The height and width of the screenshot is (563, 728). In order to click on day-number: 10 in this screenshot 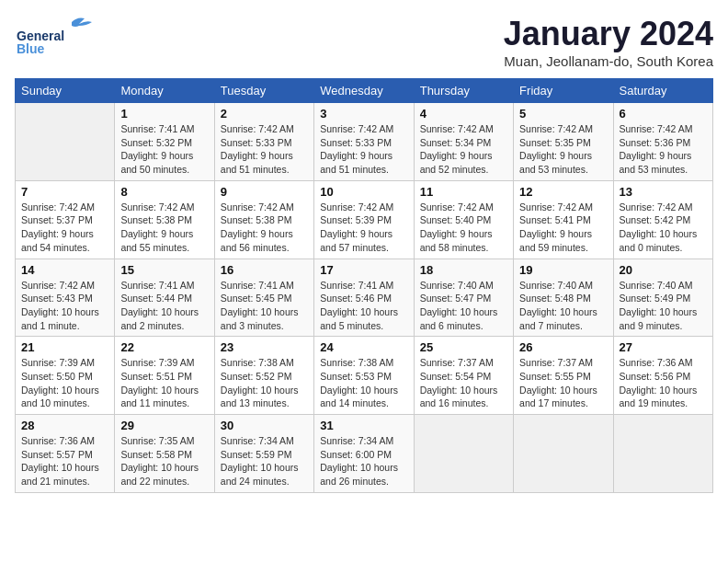, I will do `click(364, 191)`.